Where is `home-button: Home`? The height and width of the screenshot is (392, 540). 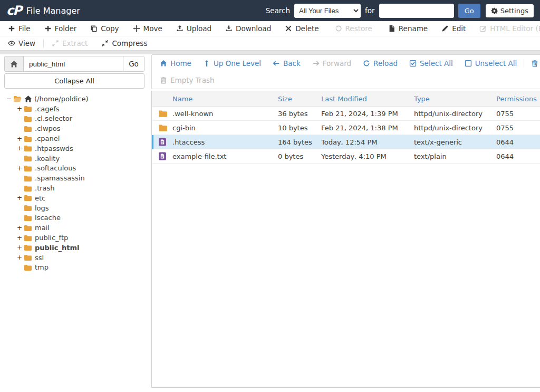
home-button: Home is located at coordinates (176, 63).